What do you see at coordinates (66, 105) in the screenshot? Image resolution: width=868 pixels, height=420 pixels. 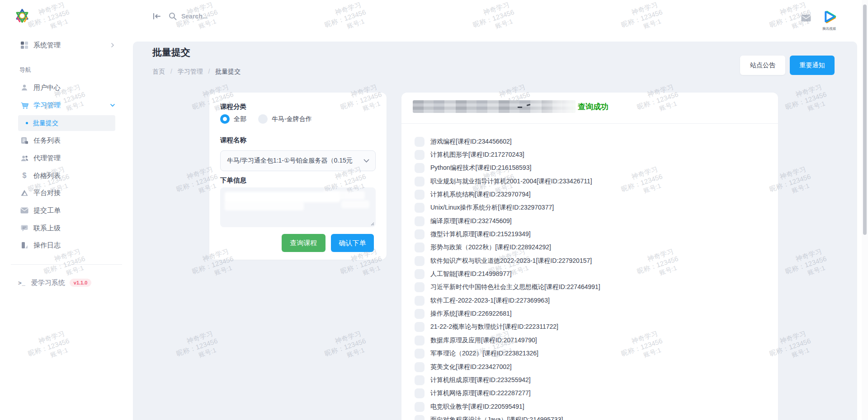 I see `sidebar-item-study-mgmt: 学习管理` at bounding box center [66, 105].